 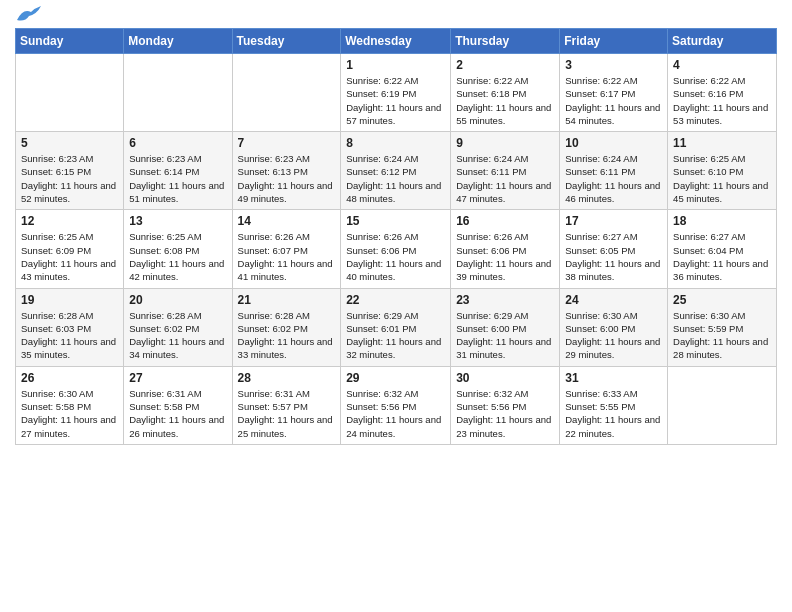 What do you see at coordinates (70, 327) in the screenshot?
I see `calendar-cell: 19Sunrise: 6:28 AMSunset: 6:03 PMDayligh…` at bounding box center [70, 327].